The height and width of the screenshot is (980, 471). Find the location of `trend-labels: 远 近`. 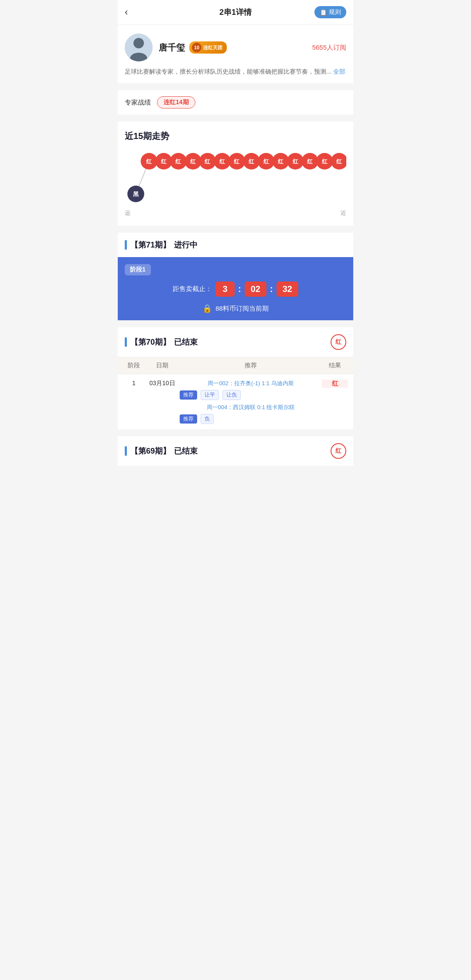

trend-labels: 远 近 is located at coordinates (236, 213).